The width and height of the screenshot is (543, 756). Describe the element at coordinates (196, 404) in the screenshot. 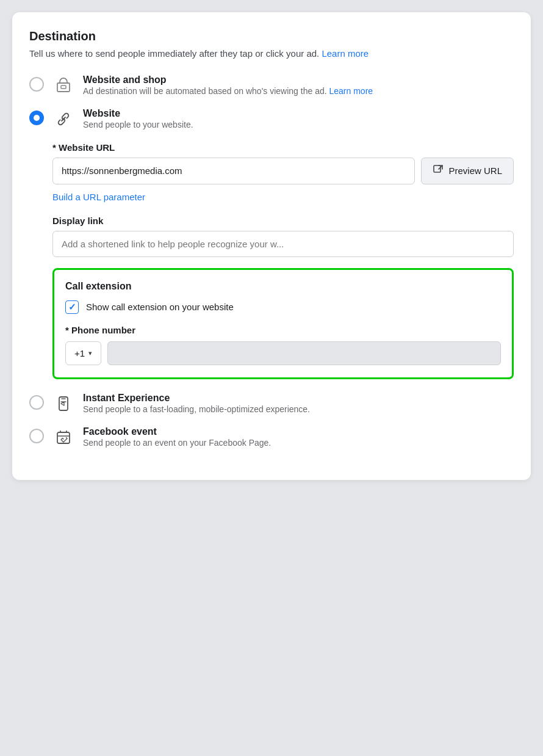

I see `instant-experience-text: Instant Experience Send people to a fast…` at that location.